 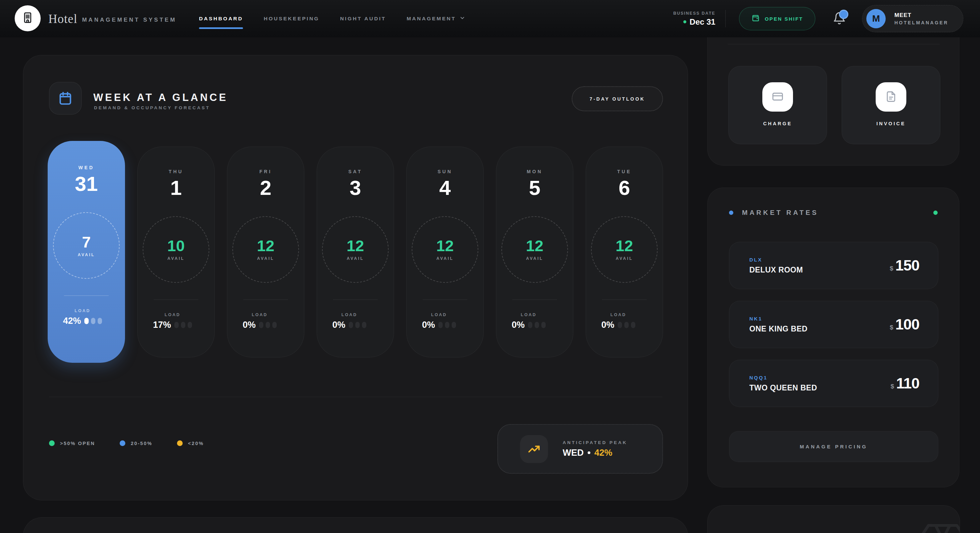 I want to click on business-date: BUSINESS DATE Dec 31, so click(x=694, y=19).